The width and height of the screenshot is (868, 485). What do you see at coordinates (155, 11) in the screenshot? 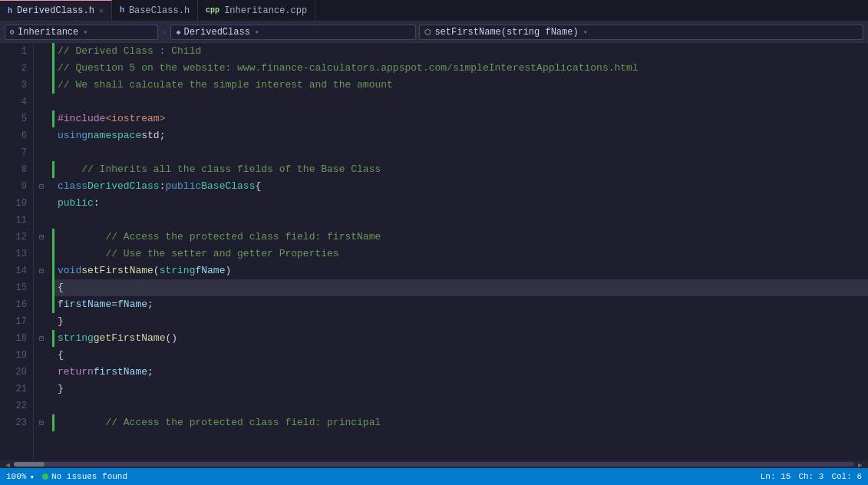
I see `tab-baseclass-h: h BaseClass.h` at bounding box center [155, 11].